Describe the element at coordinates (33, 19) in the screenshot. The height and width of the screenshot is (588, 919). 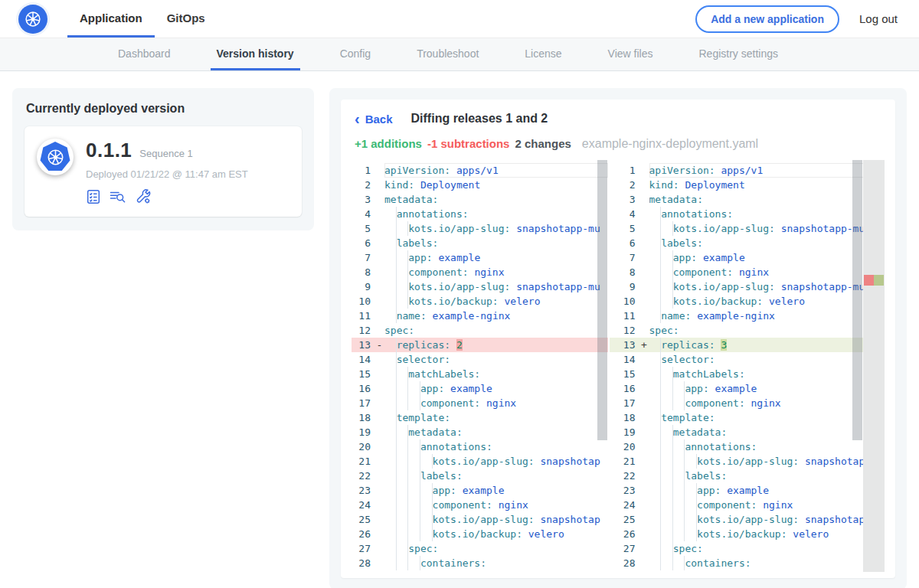
I see `kubernetes-logo` at that location.